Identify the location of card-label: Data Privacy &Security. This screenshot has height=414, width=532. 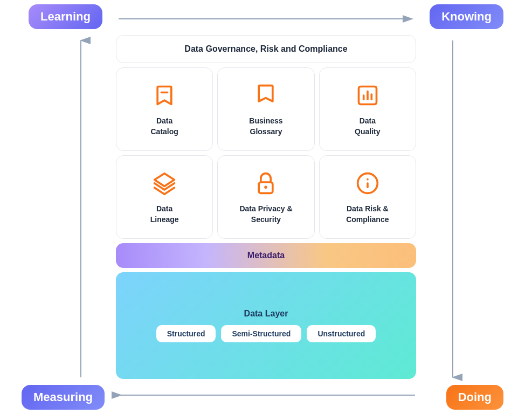
(266, 215).